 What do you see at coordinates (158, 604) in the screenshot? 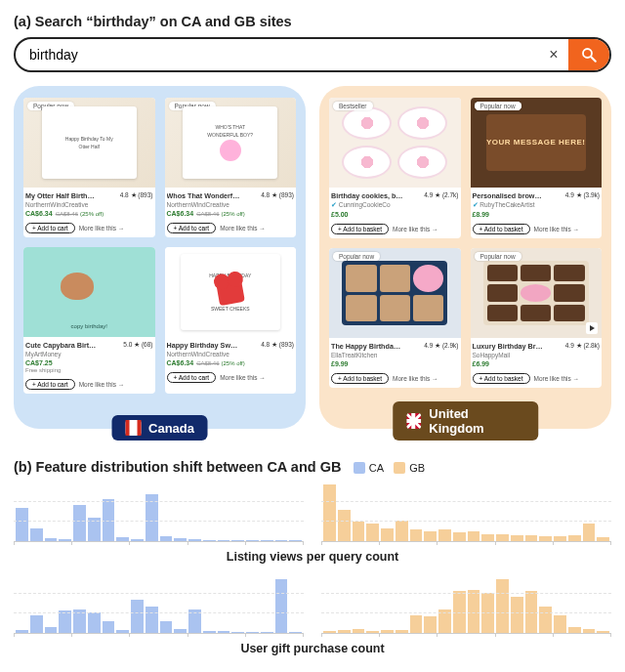
I see `chart-gift-purchase-ca` at bounding box center [158, 604].